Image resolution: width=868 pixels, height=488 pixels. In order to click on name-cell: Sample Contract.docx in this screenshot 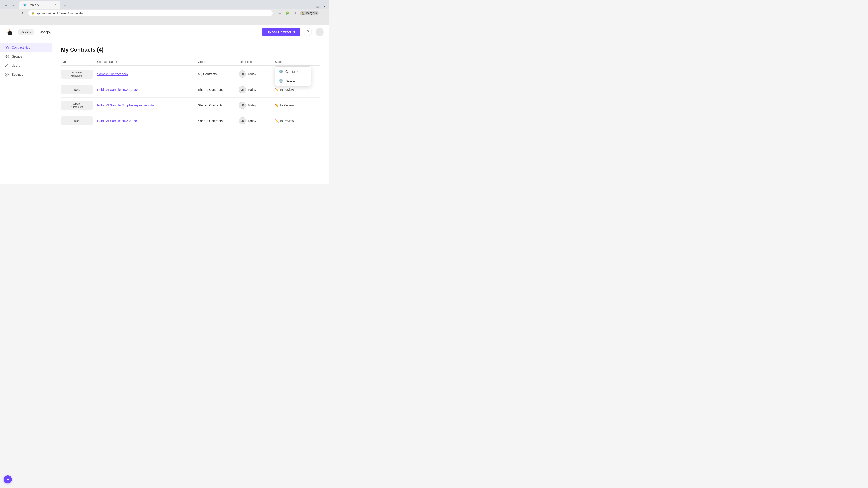, I will do `click(148, 74)`.